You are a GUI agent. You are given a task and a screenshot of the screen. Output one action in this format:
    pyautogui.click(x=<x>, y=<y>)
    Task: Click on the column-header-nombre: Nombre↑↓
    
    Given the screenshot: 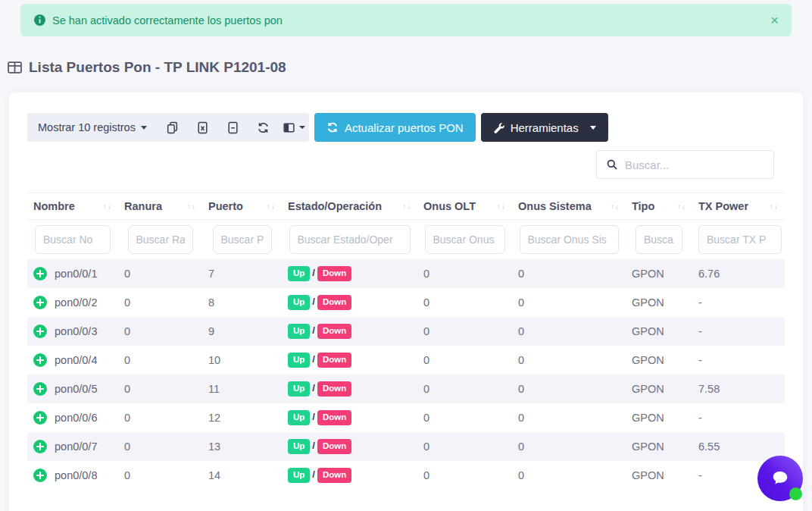 What is the action you would take?
    pyautogui.click(x=73, y=206)
    